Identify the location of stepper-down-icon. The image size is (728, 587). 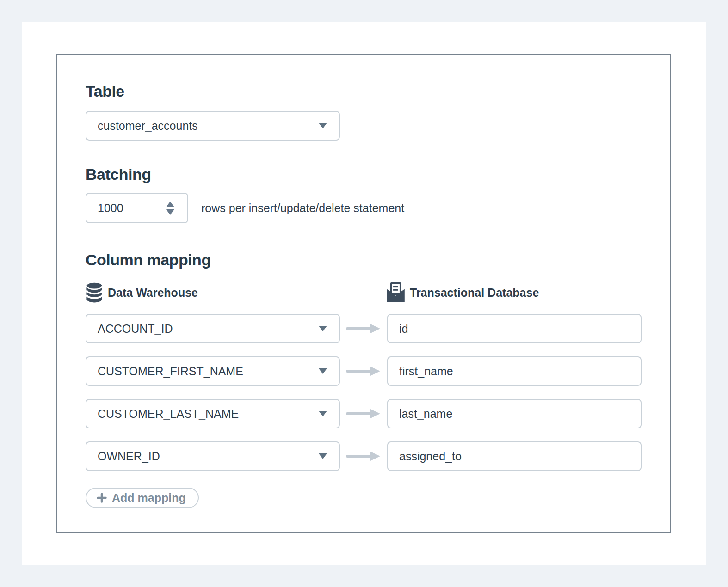
(170, 212).